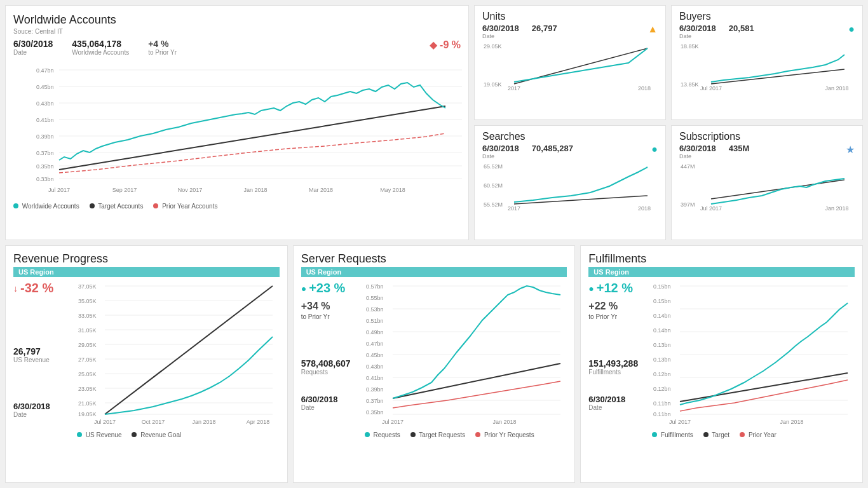 This screenshot has width=868, height=488. Describe the element at coordinates (617, 288) in the screenshot. I see `fulfillments-pos: ● +12 %` at that location.